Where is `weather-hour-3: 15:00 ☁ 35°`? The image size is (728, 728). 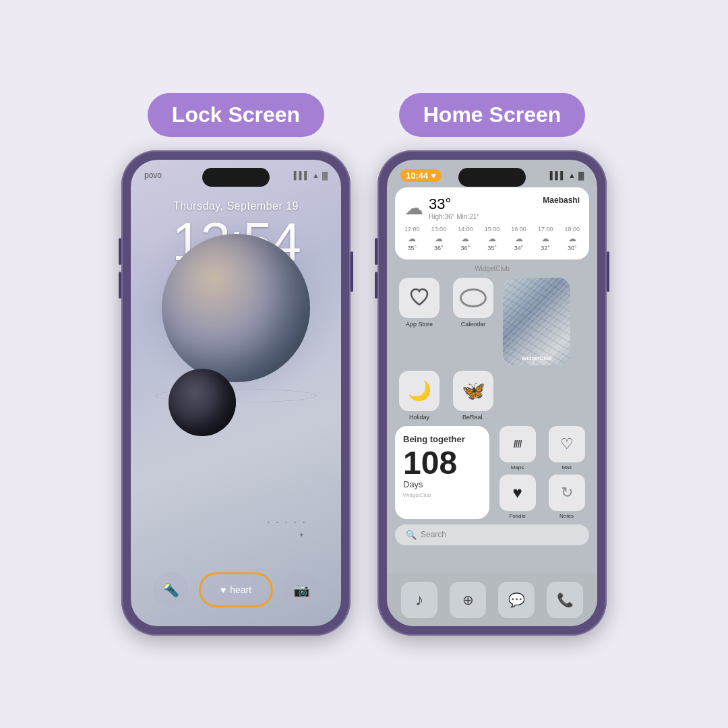 weather-hour-3: 15:00 ☁ 35° is located at coordinates (492, 239).